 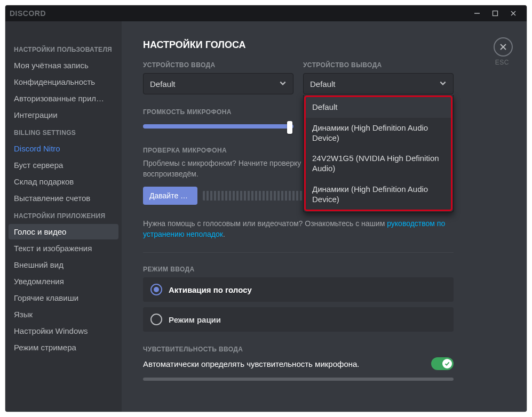 What do you see at coordinates (495, 13) in the screenshot?
I see `window-maximize-button` at bounding box center [495, 13].